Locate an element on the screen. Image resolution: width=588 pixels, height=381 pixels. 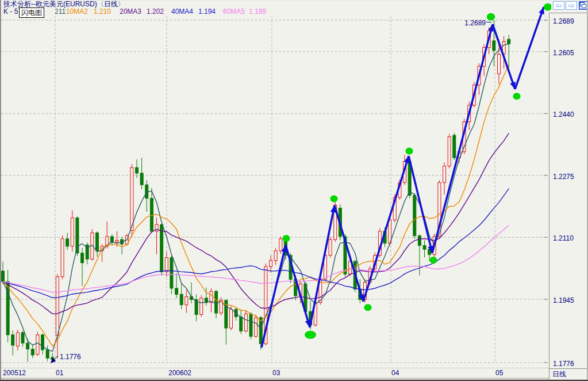
month-tick-label: 200602 is located at coordinates (180, 373).